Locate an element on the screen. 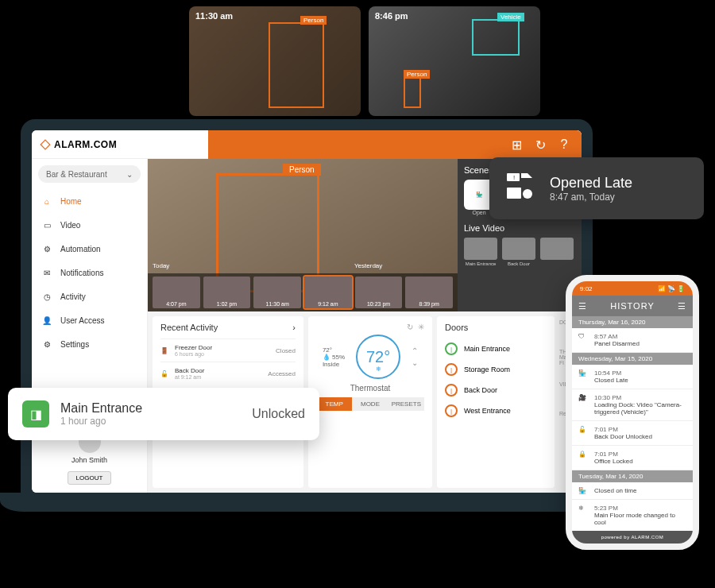  thermo-fan-icon: ✳ is located at coordinates (421, 327).